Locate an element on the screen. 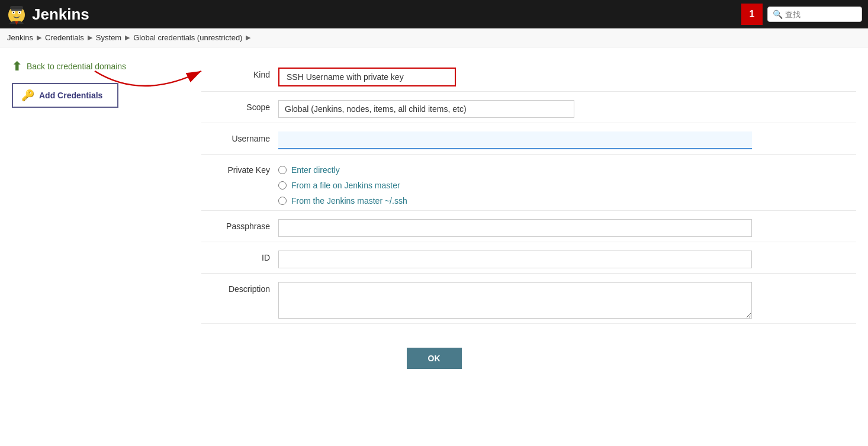  private-key-label: Private Key is located at coordinates (240, 167).